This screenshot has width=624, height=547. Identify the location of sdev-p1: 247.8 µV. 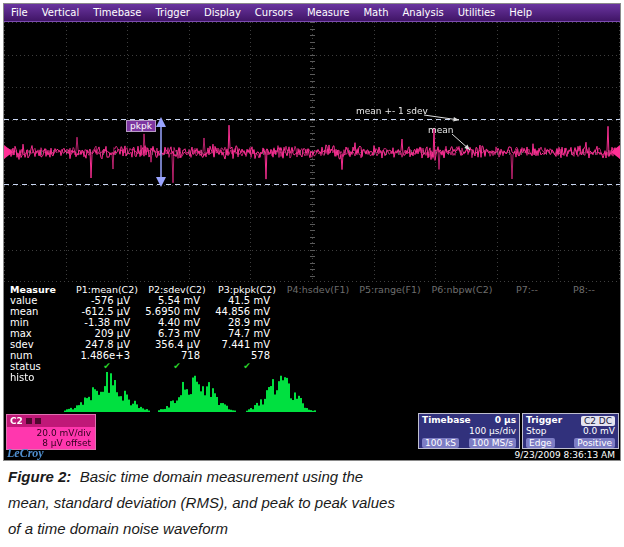
(107, 344).